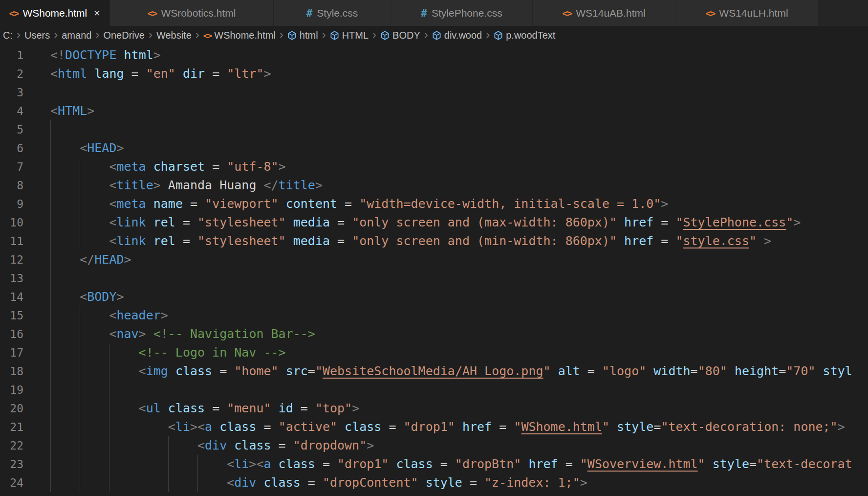 The height and width of the screenshot is (496, 868). I want to click on tab-WS14uAB.html: <>WS14uAB.html, so click(604, 13).